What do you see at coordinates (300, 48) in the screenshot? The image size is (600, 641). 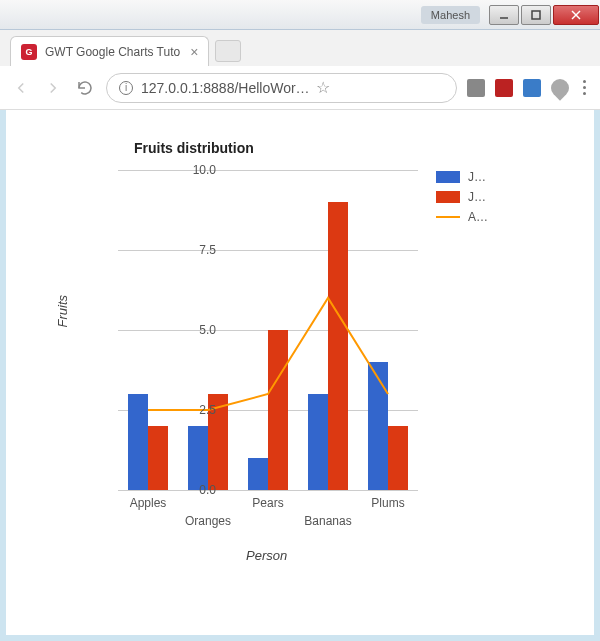 I see `tab-bar: G GWT Google Charts Tuto ×` at bounding box center [300, 48].